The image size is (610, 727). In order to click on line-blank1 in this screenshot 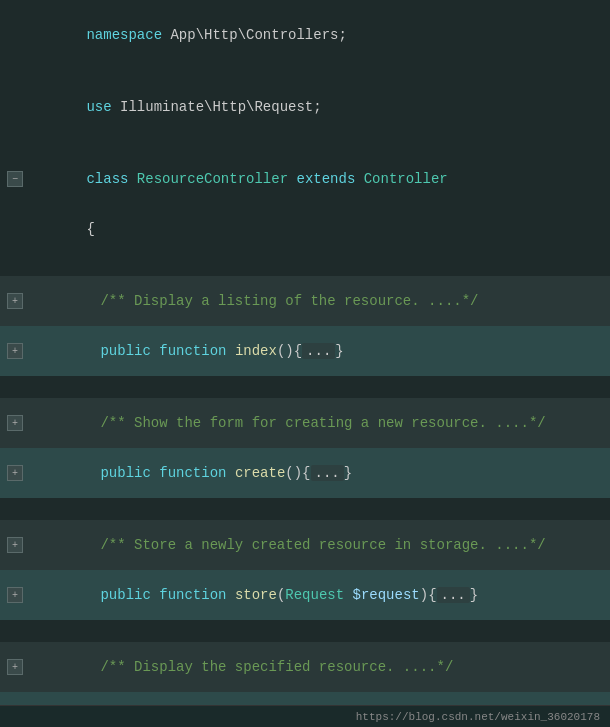, I will do `click(305, 71)`.